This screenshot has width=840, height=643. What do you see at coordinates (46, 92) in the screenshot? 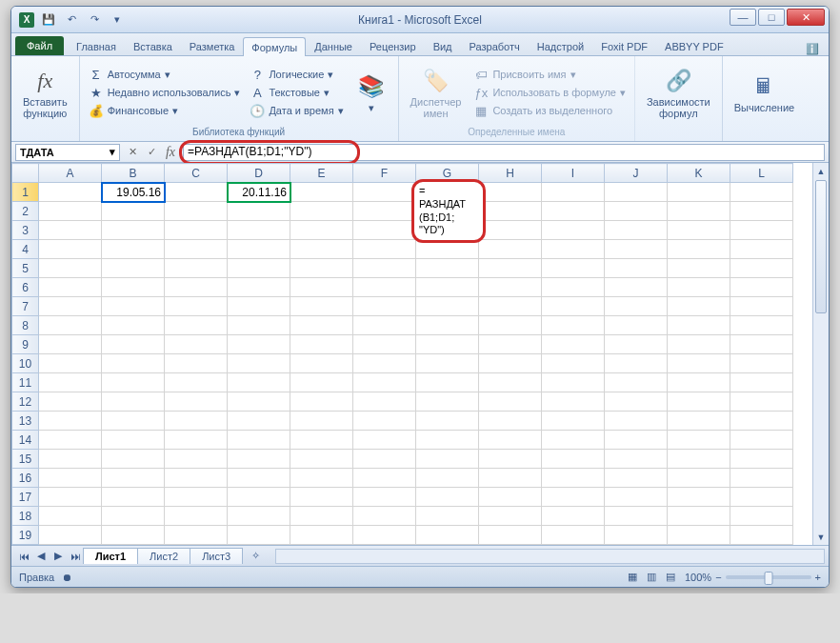
I see `insert-function-button: fx Вставить функцию` at bounding box center [46, 92].